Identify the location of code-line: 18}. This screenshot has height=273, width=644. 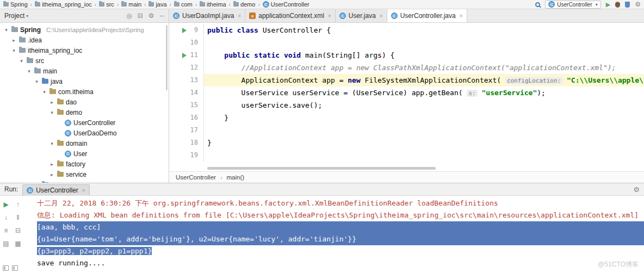
(407, 142).